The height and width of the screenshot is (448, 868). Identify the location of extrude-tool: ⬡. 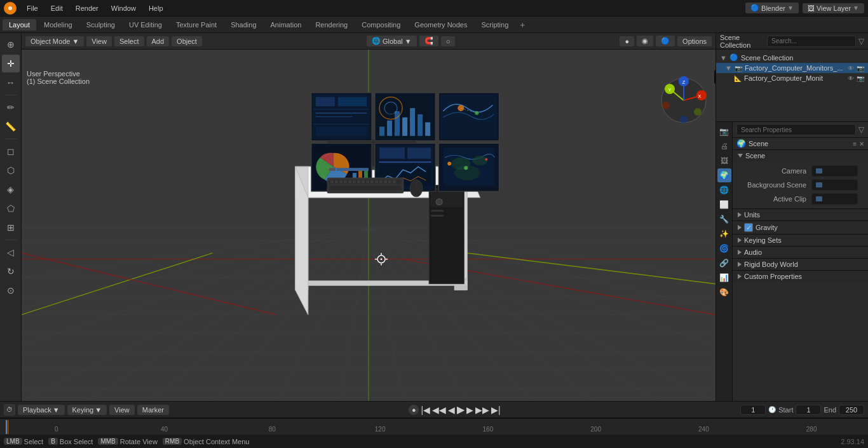
(11, 170).